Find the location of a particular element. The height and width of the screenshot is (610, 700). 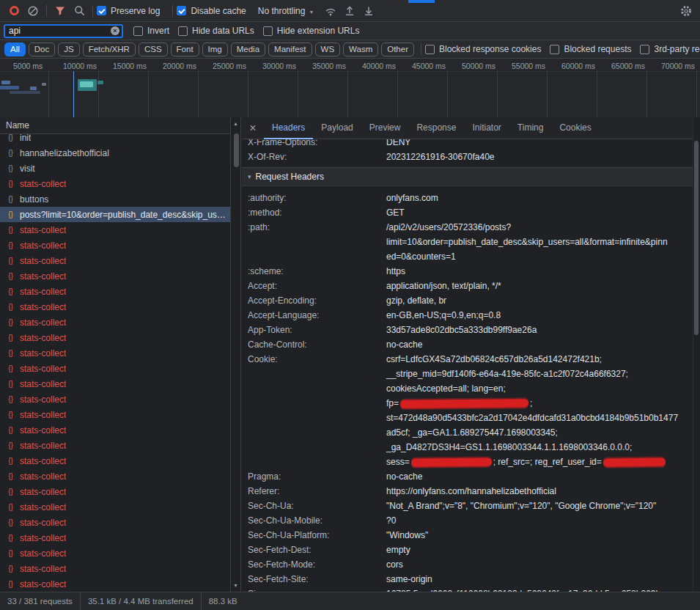

record-button is located at coordinates (14, 11).